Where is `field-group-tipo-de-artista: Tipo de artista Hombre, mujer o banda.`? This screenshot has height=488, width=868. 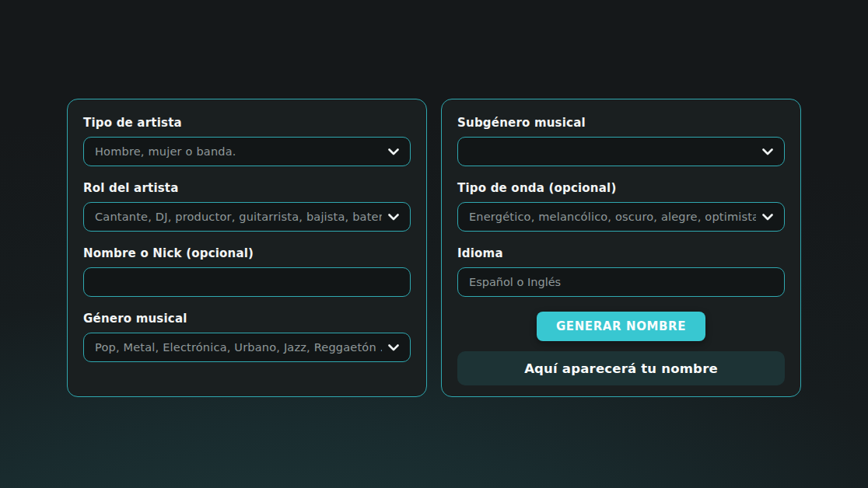
field-group-tipo-de-artista: Tipo de artista Hombre, mujer o banda. is located at coordinates (247, 141).